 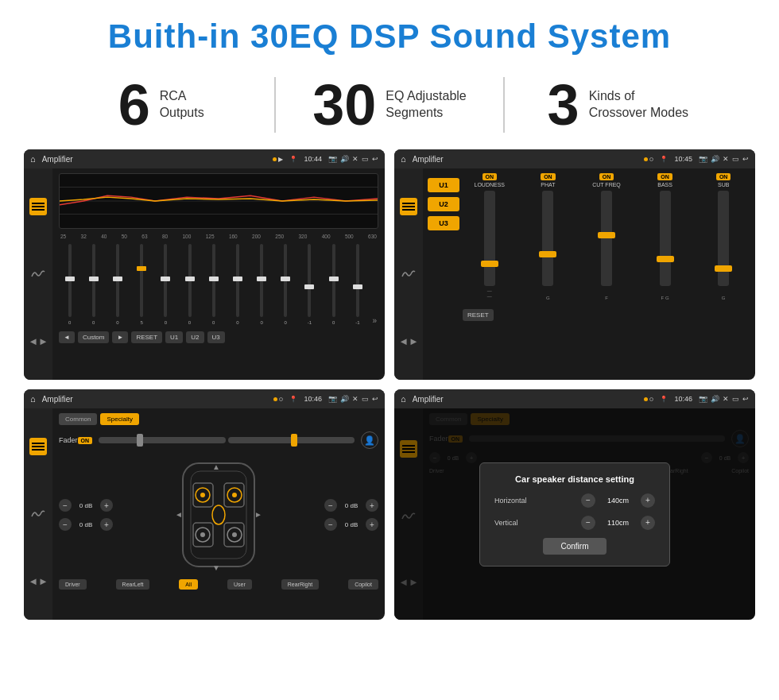 What do you see at coordinates (188, 585) in the screenshot?
I see `btn-all: All` at bounding box center [188, 585].